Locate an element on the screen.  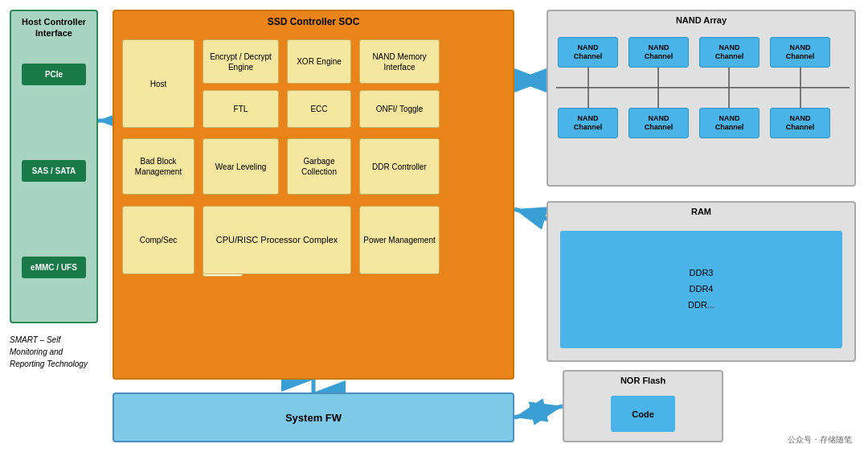
nand-array: NAND Array NANDChannel NANDChannel NANDC… is located at coordinates (701, 98).